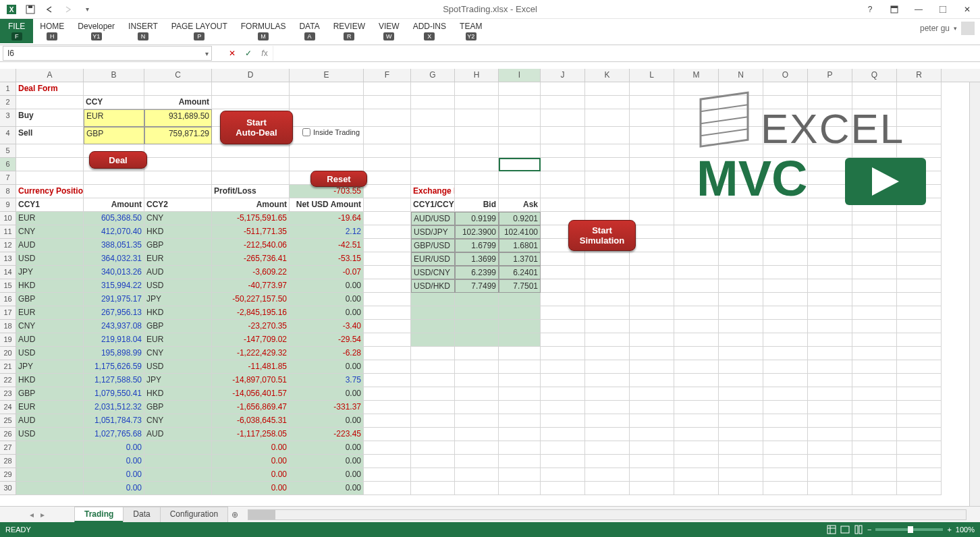  I want to click on cell: 340,013.26, so click(114, 273).